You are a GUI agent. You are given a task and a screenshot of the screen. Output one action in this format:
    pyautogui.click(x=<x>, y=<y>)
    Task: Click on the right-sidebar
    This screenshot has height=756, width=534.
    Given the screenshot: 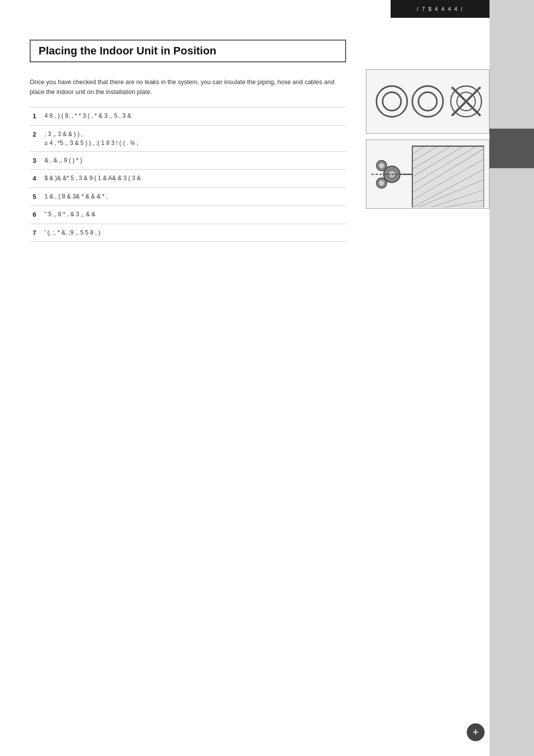 What is the action you would take?
    pyautogui.click(x=512, y=378)
    